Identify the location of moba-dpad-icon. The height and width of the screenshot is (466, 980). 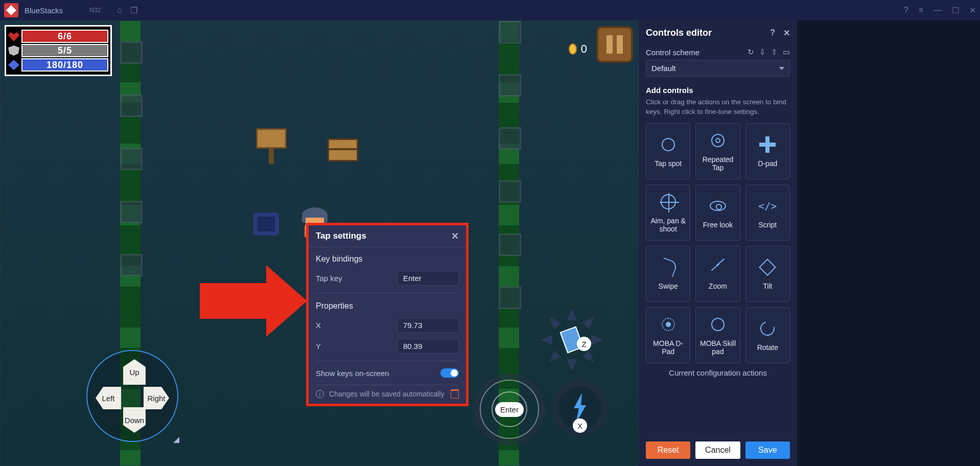
(668, 324).